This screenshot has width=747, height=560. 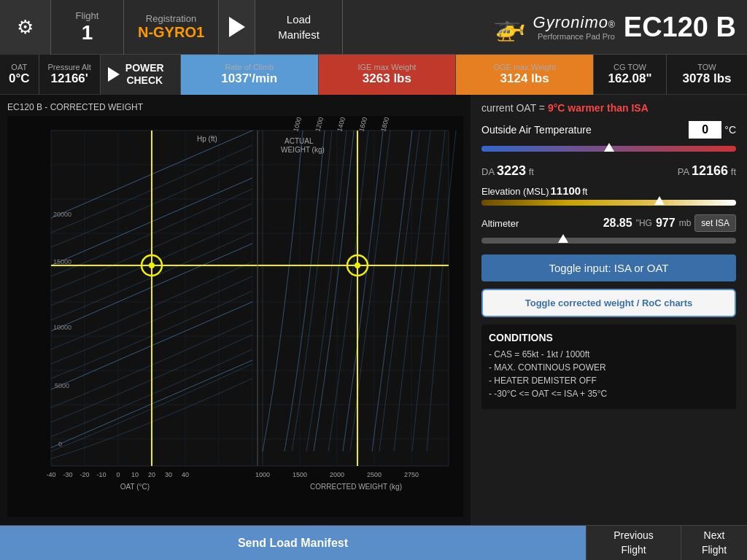 What do you see at coordinates (169, 475) in the screenshot?
I see `svg-text: 30` at bounding box center [169, 475].